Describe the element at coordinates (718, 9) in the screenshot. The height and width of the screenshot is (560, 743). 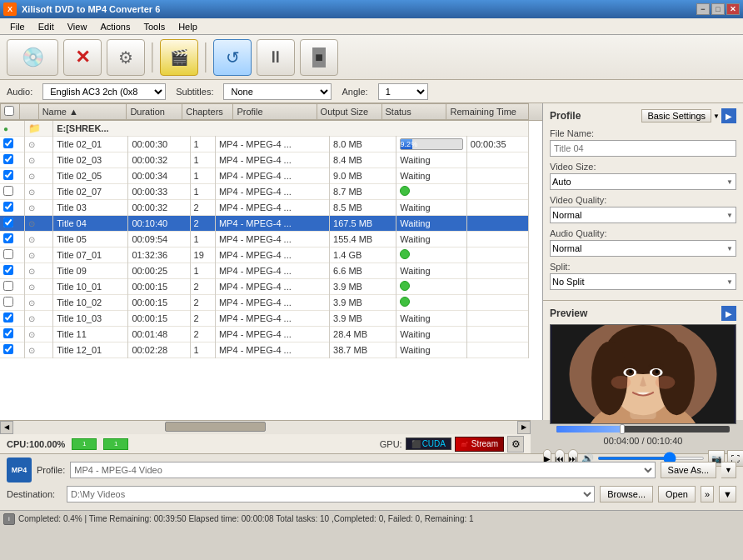
I see `maximize-button: □` at that location.